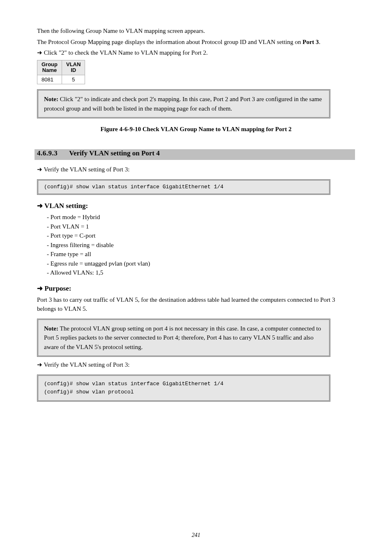 Image resolution: width=392 pixels, height=555 pixels. Describe the element at coordinates (196, 289) in the screenshot. I see `purpose-heading: Purpose:` at that location.